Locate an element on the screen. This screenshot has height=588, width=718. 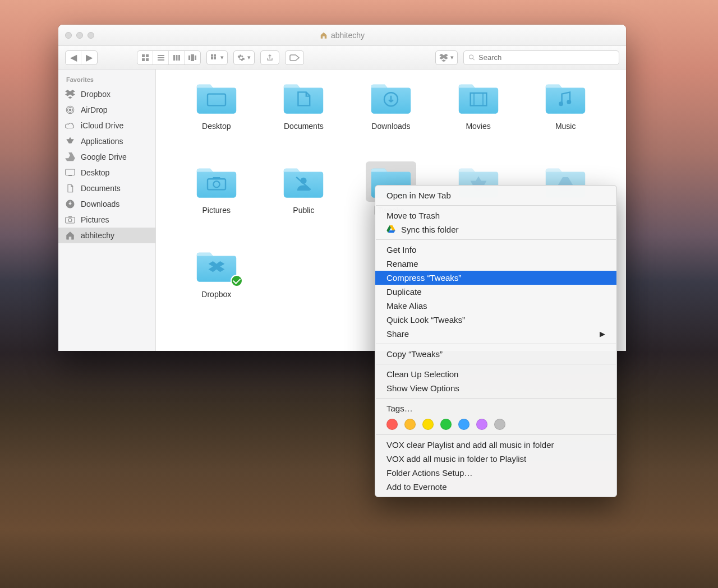
window-title-text: abhitechy is located at coordinates (348, 35).